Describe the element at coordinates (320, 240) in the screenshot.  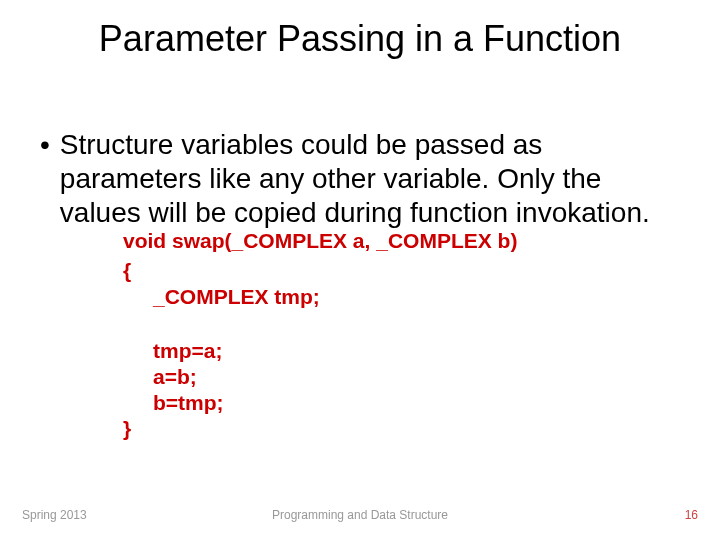
I see `code-signature: void swap(_COMPLEX a, _COMPLEX b)` at that location.